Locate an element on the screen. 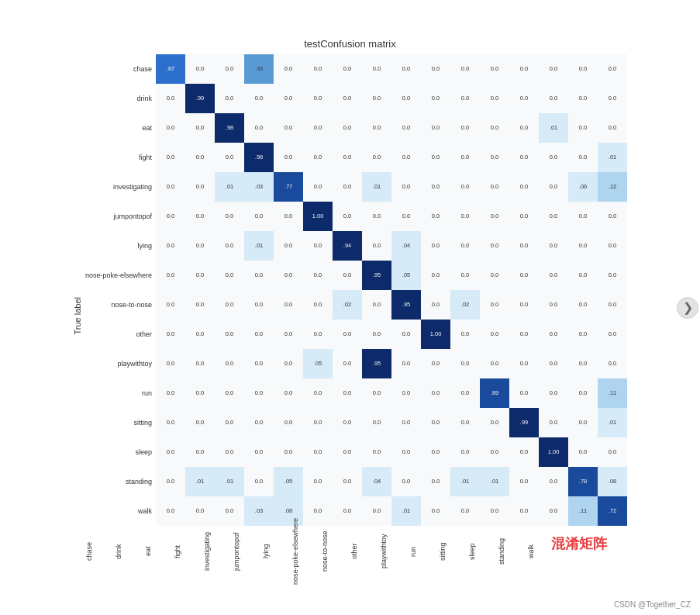  y-label: eat is located at coordinates (119, 128).